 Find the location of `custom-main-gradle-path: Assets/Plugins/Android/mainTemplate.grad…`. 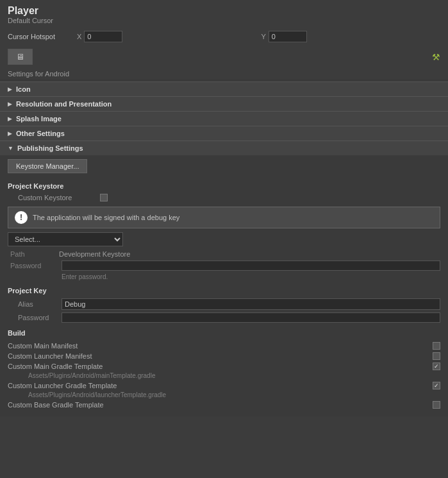

custom-main-gradle-path: Assets/Plugins/Android/mainTemplate.grad… is located at coordinates (224, 376).